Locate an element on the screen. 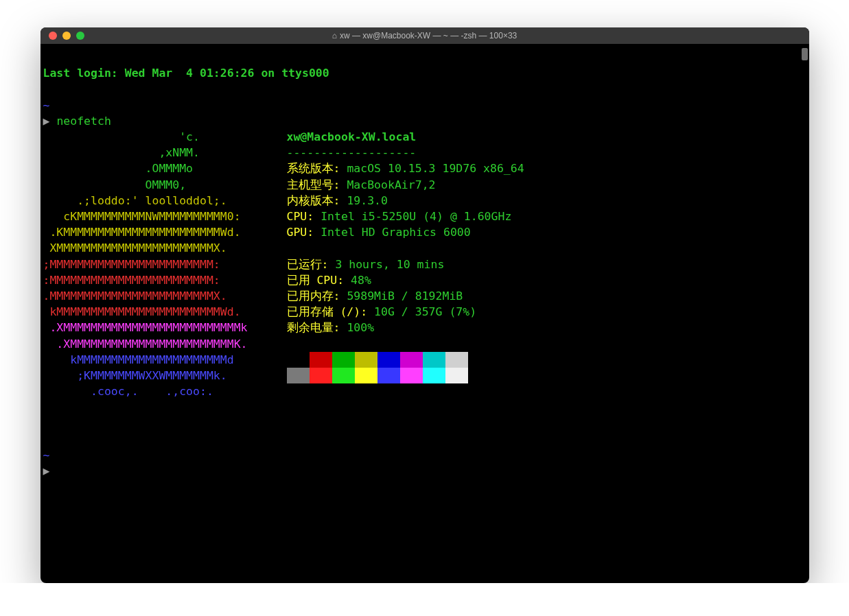 The height and width of the screenshot is (616, 849). cpu-use-value: 48% is located at coordinates (361, 280).